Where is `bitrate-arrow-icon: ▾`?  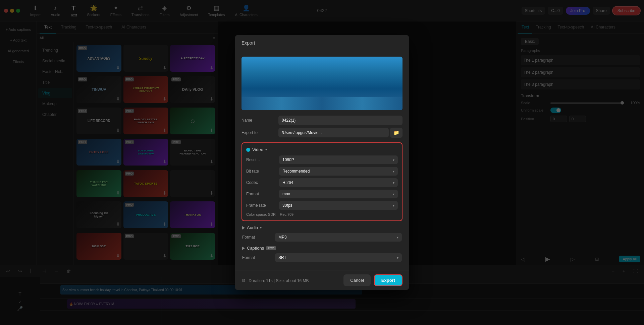 bitrate-arrow-icon: ▾ is located at coordinates (394, 172).